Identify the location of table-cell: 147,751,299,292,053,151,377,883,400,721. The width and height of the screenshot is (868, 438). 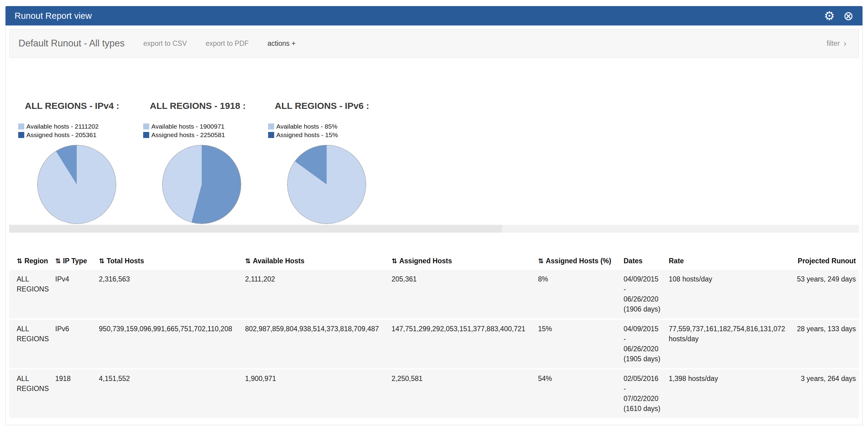
(462, 344).